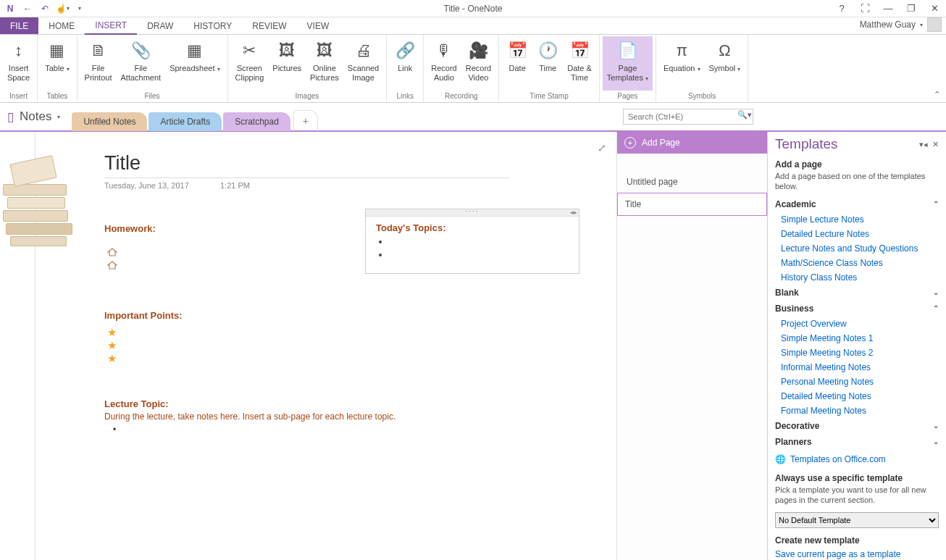  Describe the element at coordinates (936, 309) in the screenshot. I see `chevron-up-icon: ⌃` at that location.